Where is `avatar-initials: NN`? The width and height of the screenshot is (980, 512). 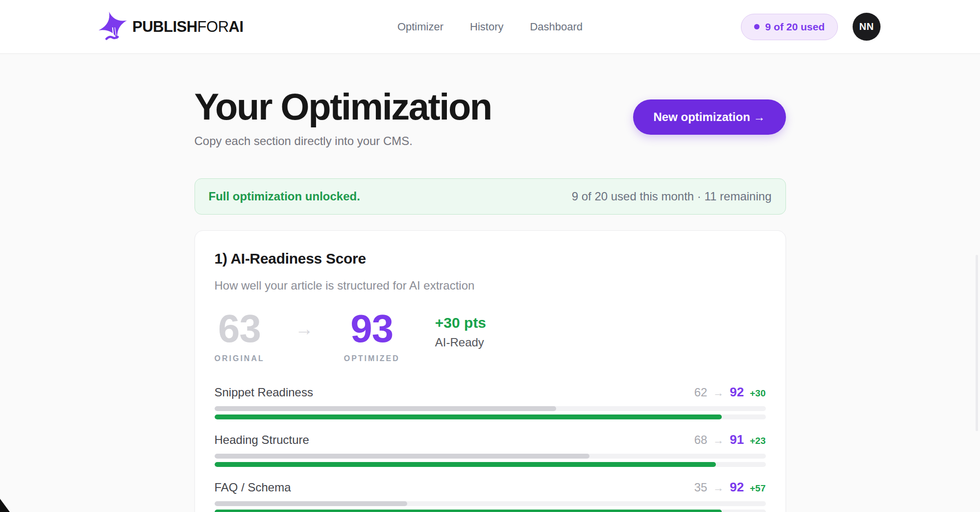 avatar-initials: NN is located at coordinates (867, 26).